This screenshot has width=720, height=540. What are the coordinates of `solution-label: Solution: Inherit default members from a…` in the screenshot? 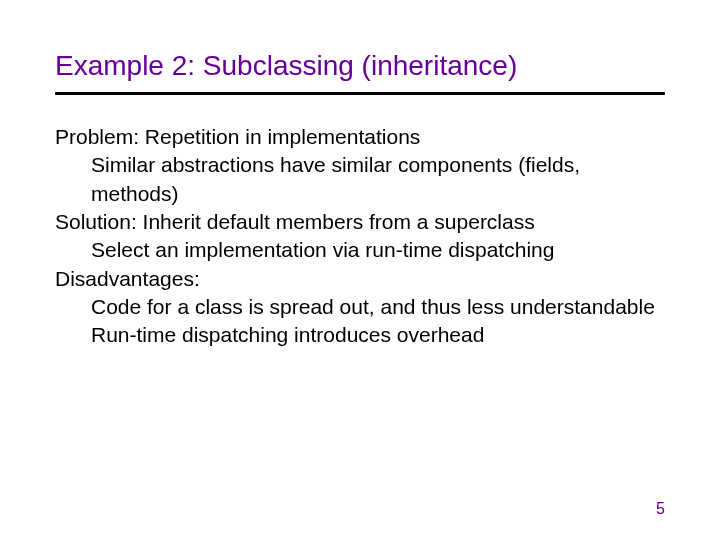 It's located at (360, 222).